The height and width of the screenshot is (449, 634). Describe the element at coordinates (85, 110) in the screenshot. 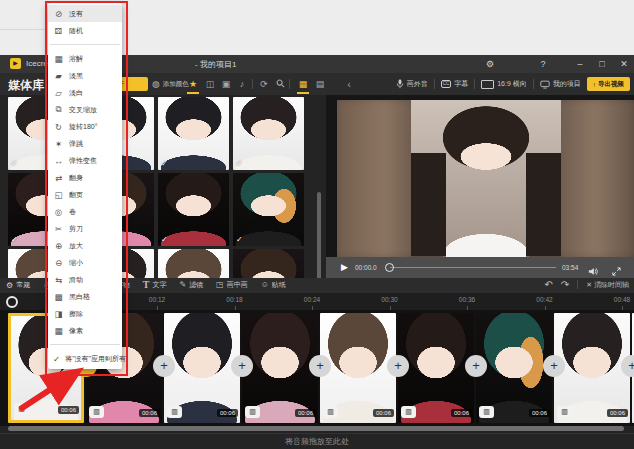

I see `transition-option: ⧉交叉缩放` at that location.